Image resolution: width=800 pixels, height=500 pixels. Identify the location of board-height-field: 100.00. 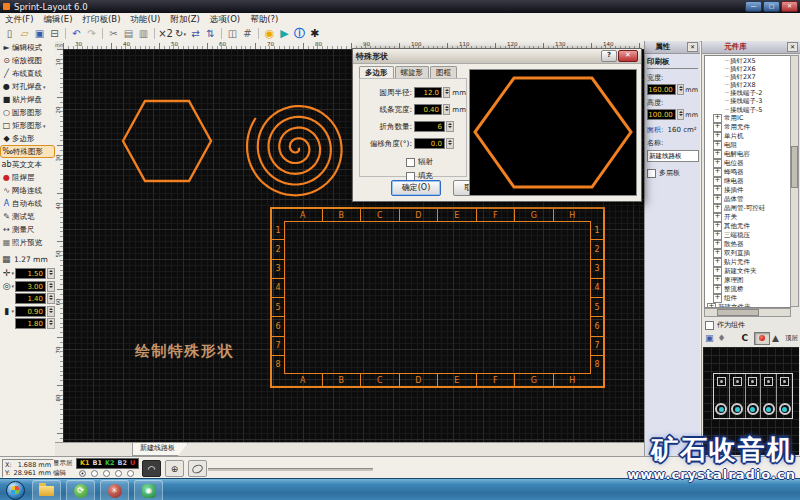
(662, 114).